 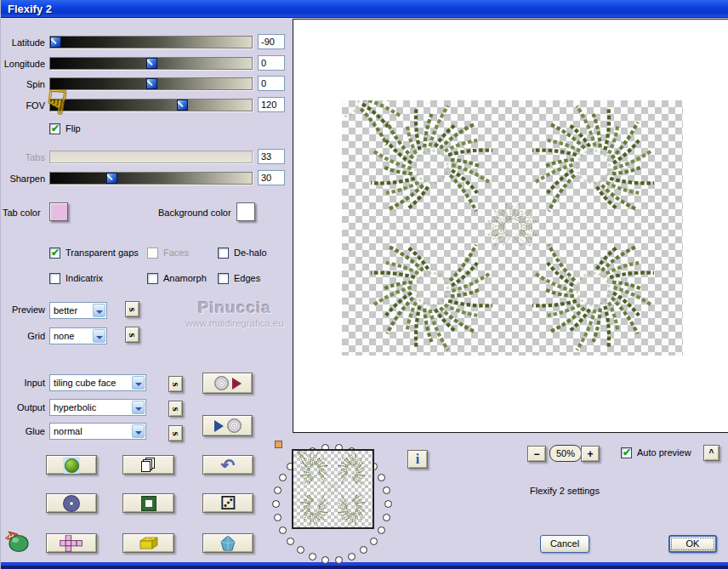 I want to click on longitude-slider-thumb, so click(x=151, y=63).